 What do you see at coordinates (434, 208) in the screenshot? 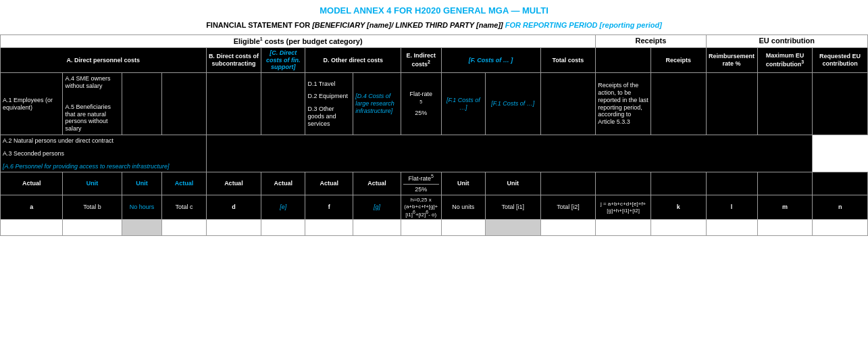
I see `formula-row: a Total b No hours Total c d [e] f [g] h…` at bounding box center [434, 208].